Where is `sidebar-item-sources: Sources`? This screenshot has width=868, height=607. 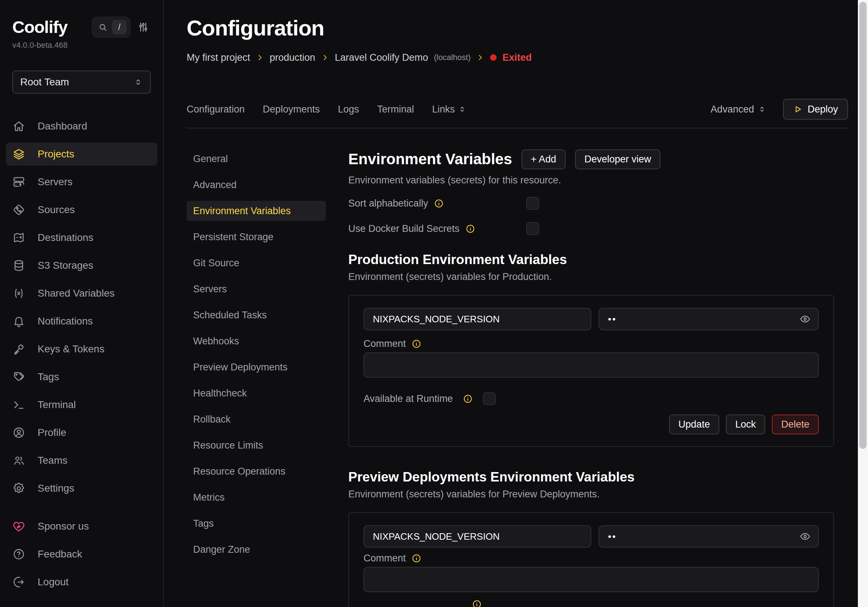 sidebar-item-sources: Sources is located at coordinates (82, 210).